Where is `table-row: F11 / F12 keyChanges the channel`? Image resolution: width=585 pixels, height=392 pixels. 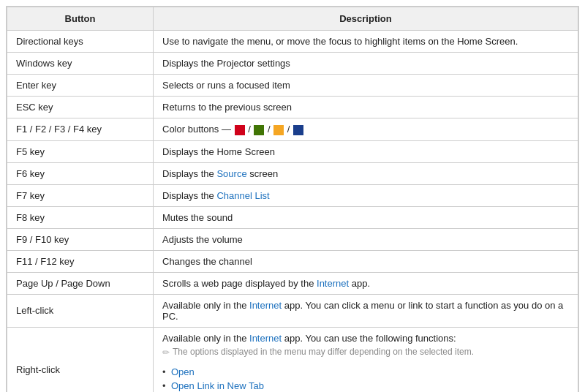
table-row: F11 / F12 keyChanges the channel is located at coordinates (292, 261).